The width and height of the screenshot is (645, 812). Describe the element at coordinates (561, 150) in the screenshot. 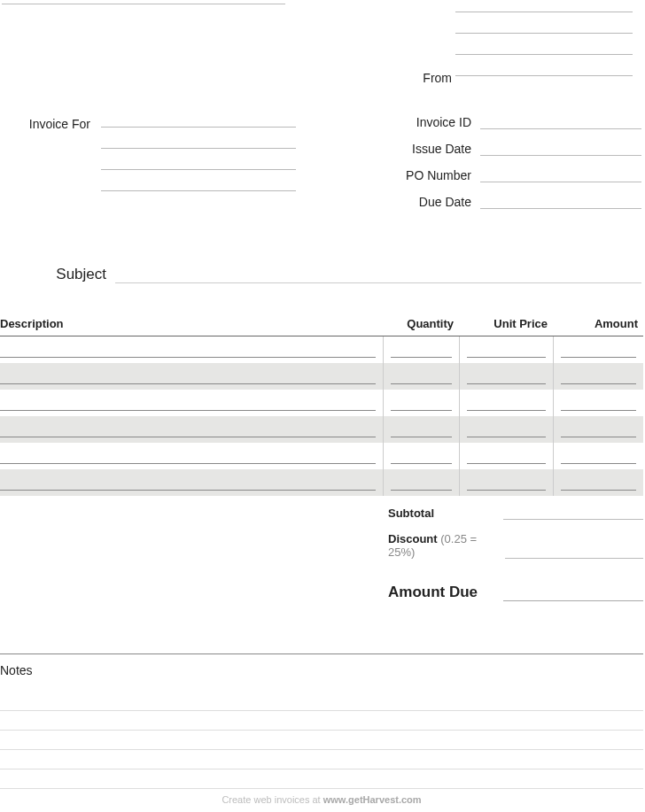

I see `issue-date-field` at that location.